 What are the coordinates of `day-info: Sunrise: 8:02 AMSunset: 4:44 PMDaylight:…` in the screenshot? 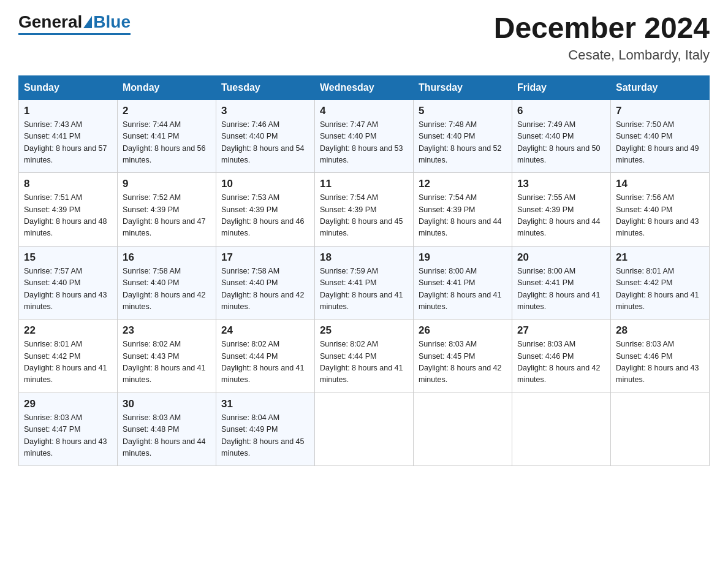 It's located at (362, 362).